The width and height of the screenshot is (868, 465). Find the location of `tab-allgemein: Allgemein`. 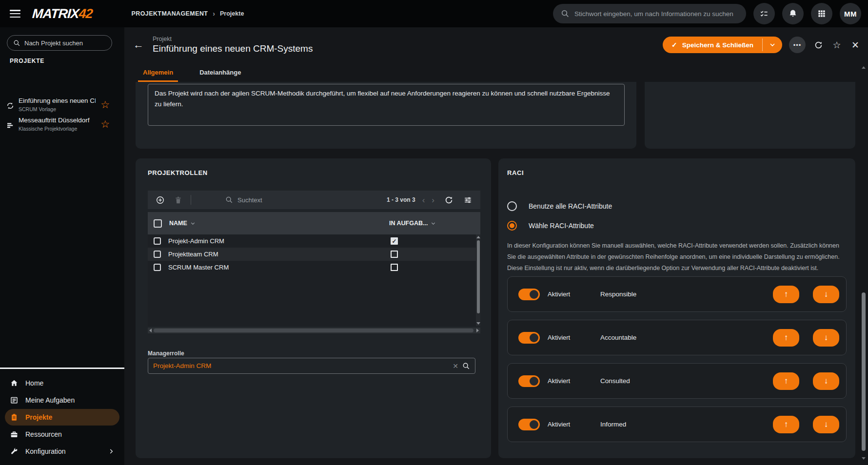

tab-allgemein: Allgemein is located at coordinates (158, 72).